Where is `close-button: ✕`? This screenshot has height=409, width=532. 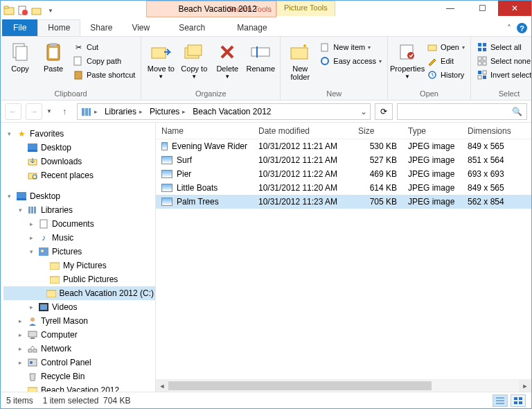
close-button: ✕ is located at coordinates (515, 8).